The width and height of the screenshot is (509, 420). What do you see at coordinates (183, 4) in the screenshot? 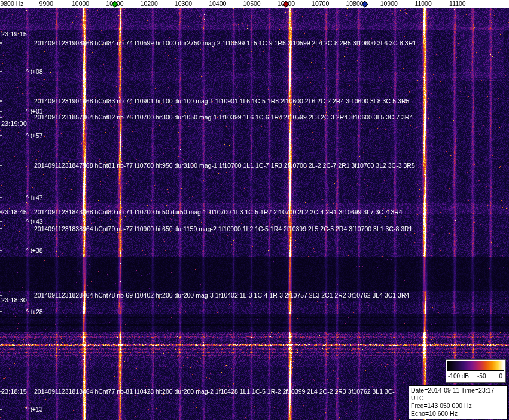
I see `freq-tick-label: 10300` at bounding box center [183, 4].